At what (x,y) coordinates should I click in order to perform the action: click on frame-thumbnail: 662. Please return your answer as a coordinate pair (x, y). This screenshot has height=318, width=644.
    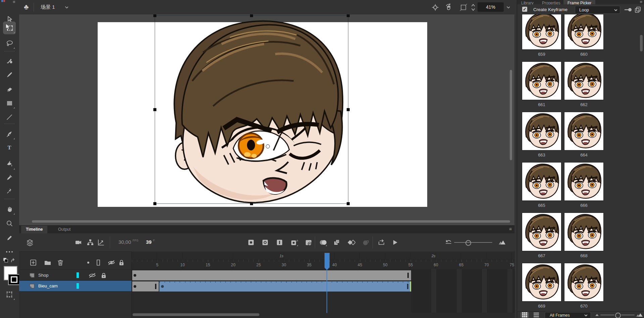
    Looking at the image, I should click on (584, 84).